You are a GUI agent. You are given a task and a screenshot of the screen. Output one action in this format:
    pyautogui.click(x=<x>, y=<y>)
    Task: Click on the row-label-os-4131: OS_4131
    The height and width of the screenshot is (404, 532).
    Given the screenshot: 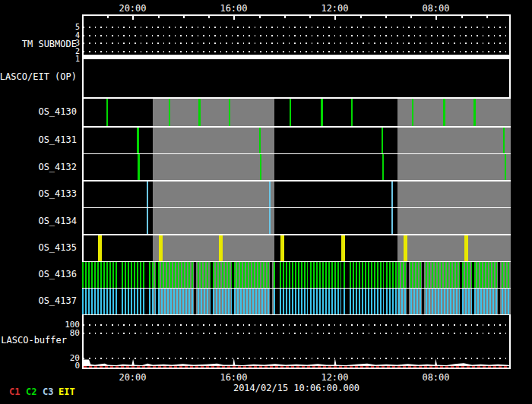 What is the action you would take?
    pyautogui.click(x=58, y=140)
    